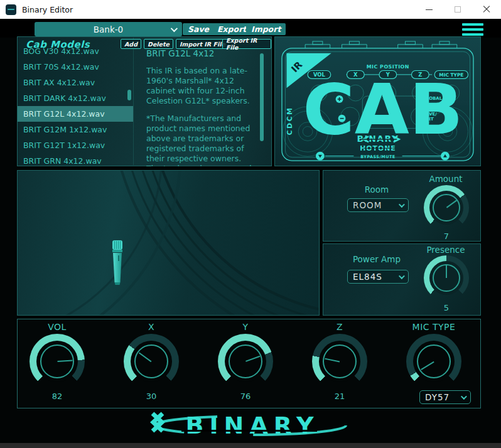  Describe the element at coordinates (445, 397) in the screenshot. I see `mic-type-dropdown: DY57` at that location.